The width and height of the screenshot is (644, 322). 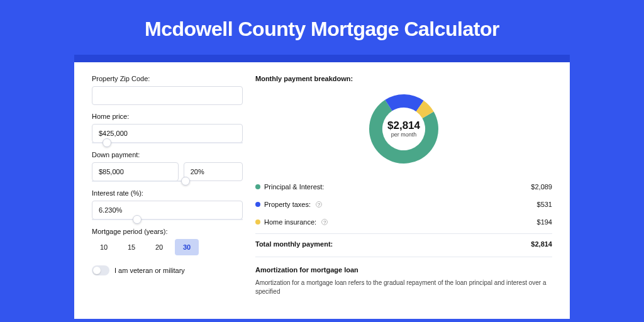 What do you see at coordinates (287, 204) in the screenshot?
I see `legend-label: Property taxes:` at bounding box center [287, 204].